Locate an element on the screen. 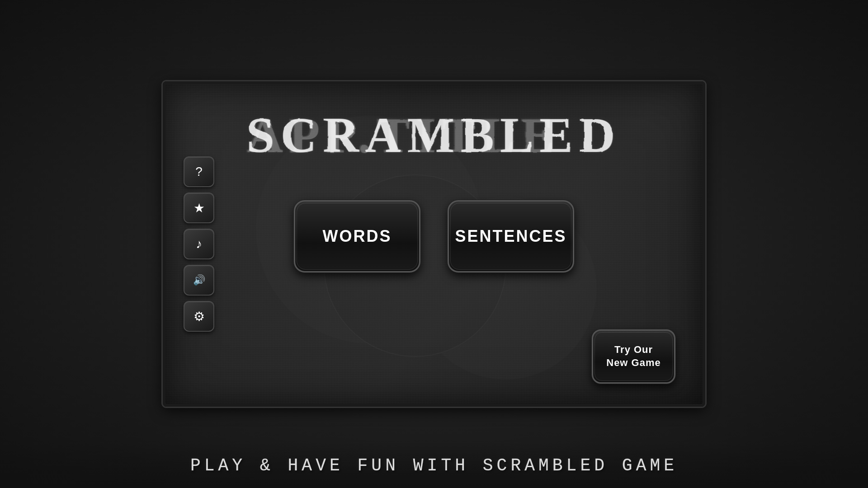 The image size is (868, 488). favorites-button: ★ is located at coordinates (199, 208).